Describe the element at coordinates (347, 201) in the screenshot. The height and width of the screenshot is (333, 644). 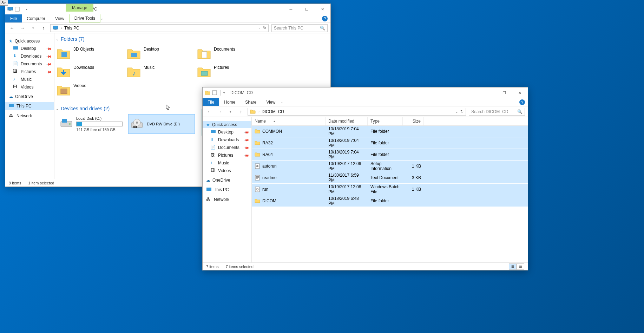
I see `file-date: 10/18/2019 6:48 PM` at that location.